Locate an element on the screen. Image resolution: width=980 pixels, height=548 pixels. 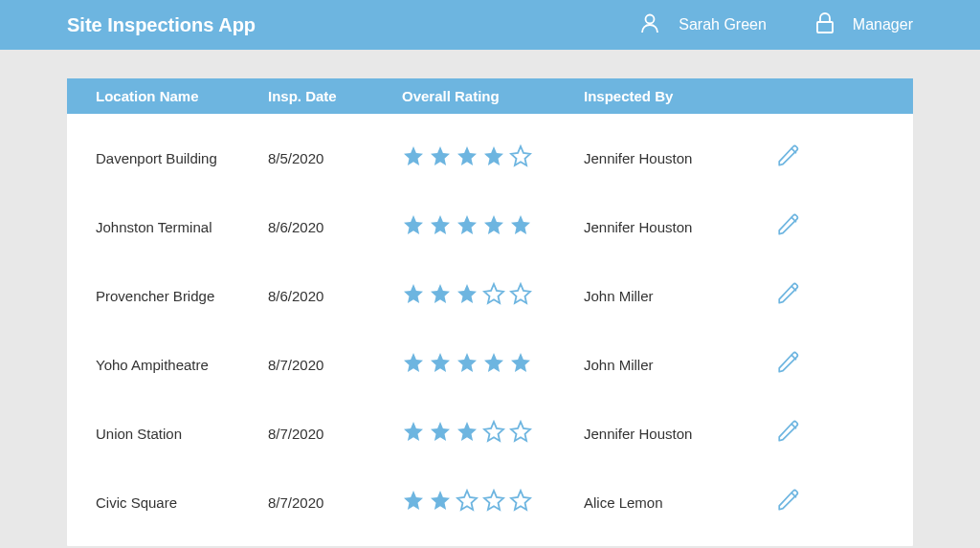
app-header: Site Inspections App Sarah Green Manager is located at coordinates (490, 25).